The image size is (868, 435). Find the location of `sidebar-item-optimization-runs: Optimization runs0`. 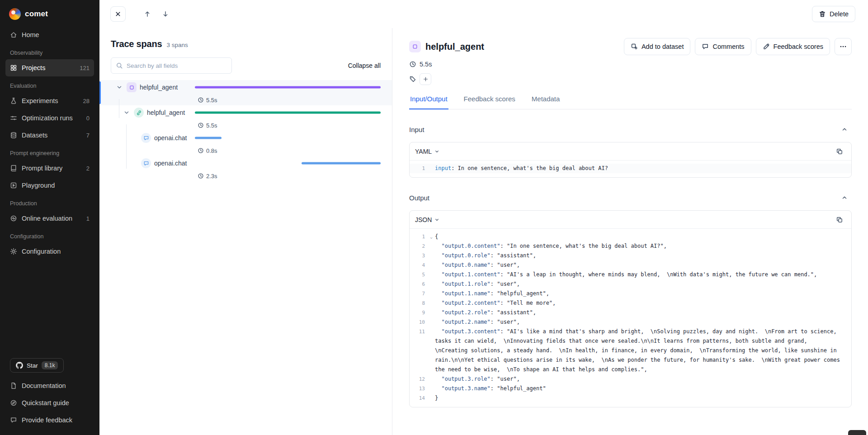

sidebar-item-optimization-runs: Optimization runs0 is located at coordinates (50, 118).